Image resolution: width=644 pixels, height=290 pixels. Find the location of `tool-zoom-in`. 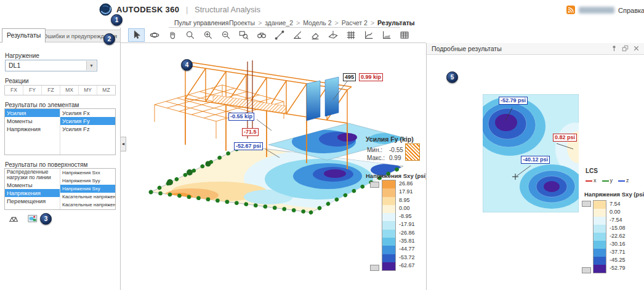

tool-zoom-in is located at coordinates (208, 35).